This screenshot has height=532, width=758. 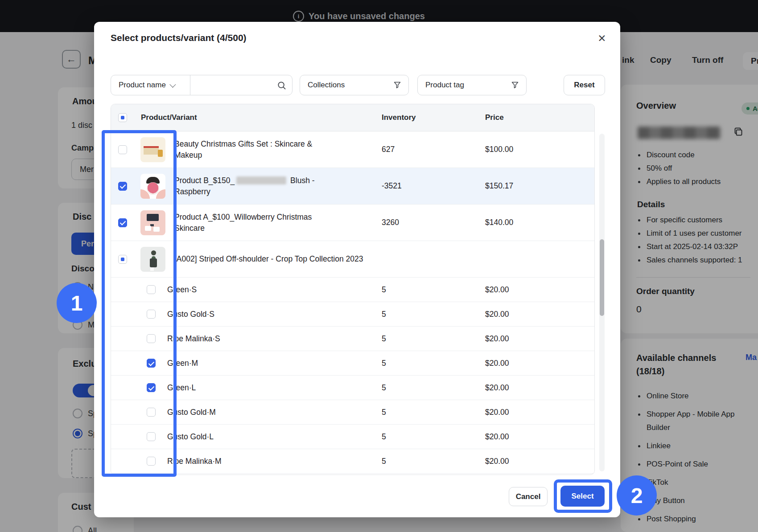 I want to click on product-row: [A002] Striped Off-shoulder - Crop Top C…, so click(x=353, y=259).